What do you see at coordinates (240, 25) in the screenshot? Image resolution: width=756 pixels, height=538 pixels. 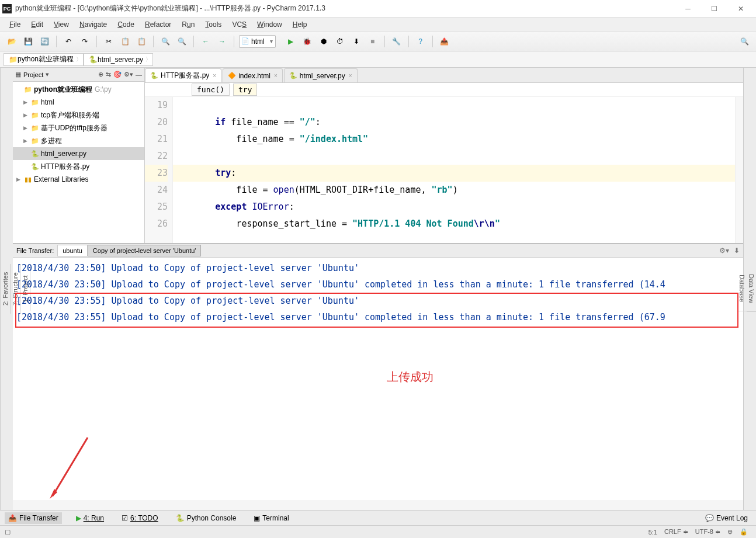 I see `menu-vcs: VCS` at bounding box center [240, 25].